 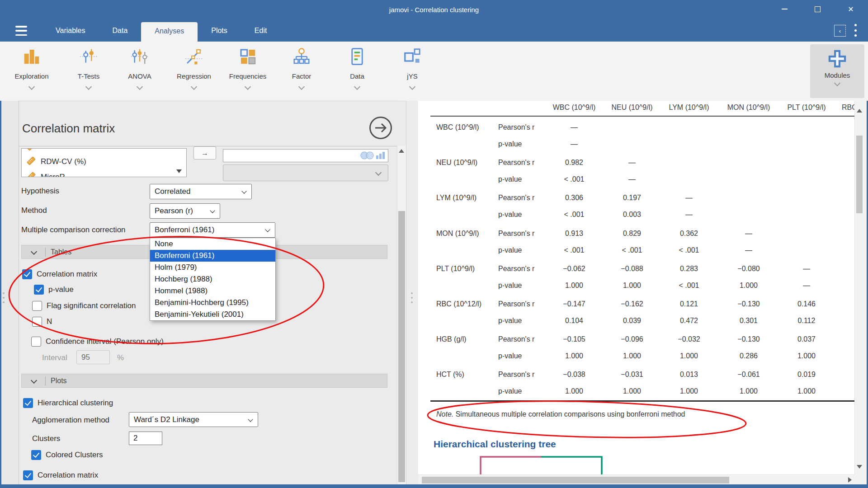 I want to click on collapse-results-icon: ‹, so click(x=840, y=31).